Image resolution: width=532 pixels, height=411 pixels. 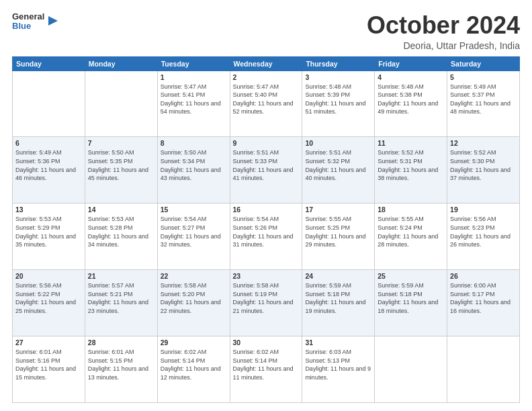 I want to click on cell-5-1: 27Sunrise: 6:01 AMSunset: 5:16 PMDayligh…, so click(x=49, y=369).